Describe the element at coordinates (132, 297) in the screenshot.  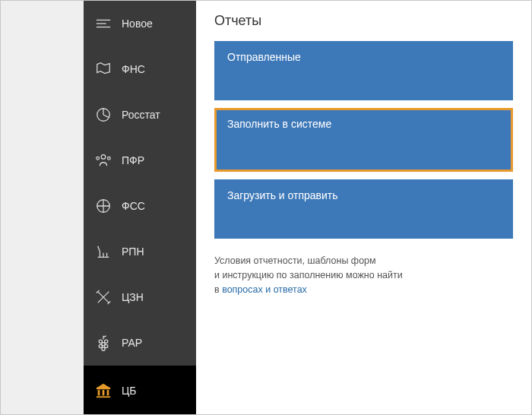
I see `sidebar-item-label: ЦЗН` at that location.